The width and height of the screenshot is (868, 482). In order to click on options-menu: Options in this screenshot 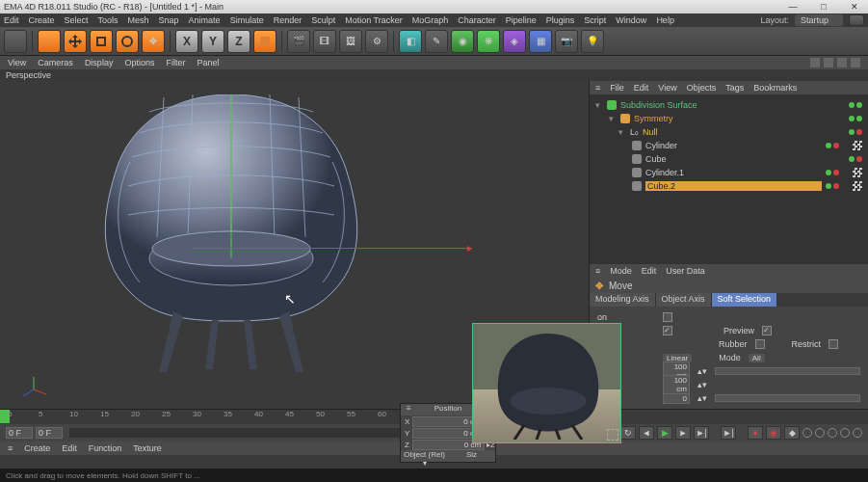, I will do `click(139, 63)`.